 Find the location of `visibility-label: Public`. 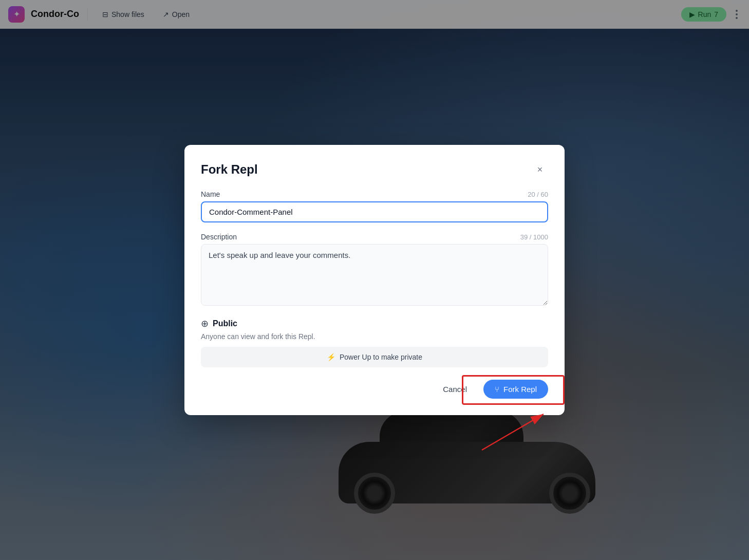

visibility-label: Public is located at coordinates (225, 324).